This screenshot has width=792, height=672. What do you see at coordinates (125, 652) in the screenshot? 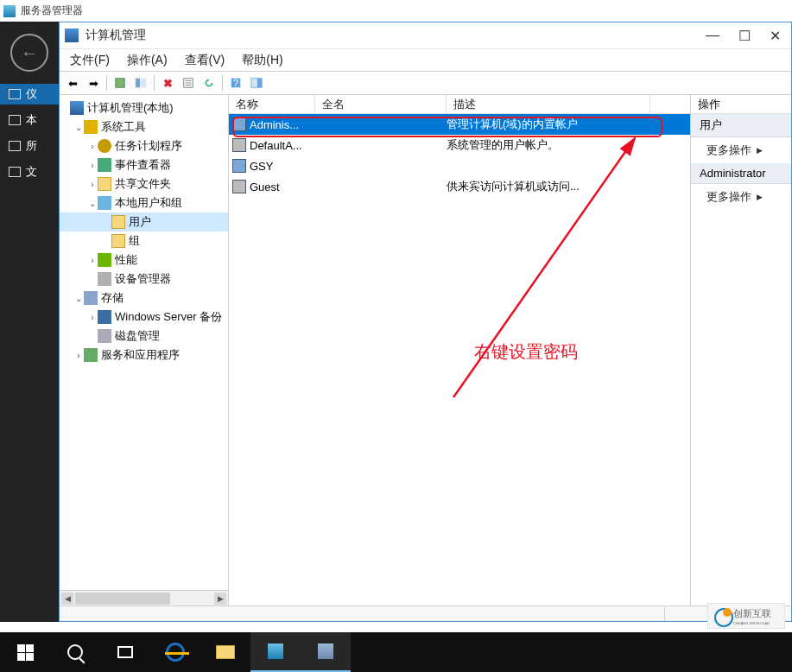
I see `taskbar-taskview` at bounding box center [125, 652].